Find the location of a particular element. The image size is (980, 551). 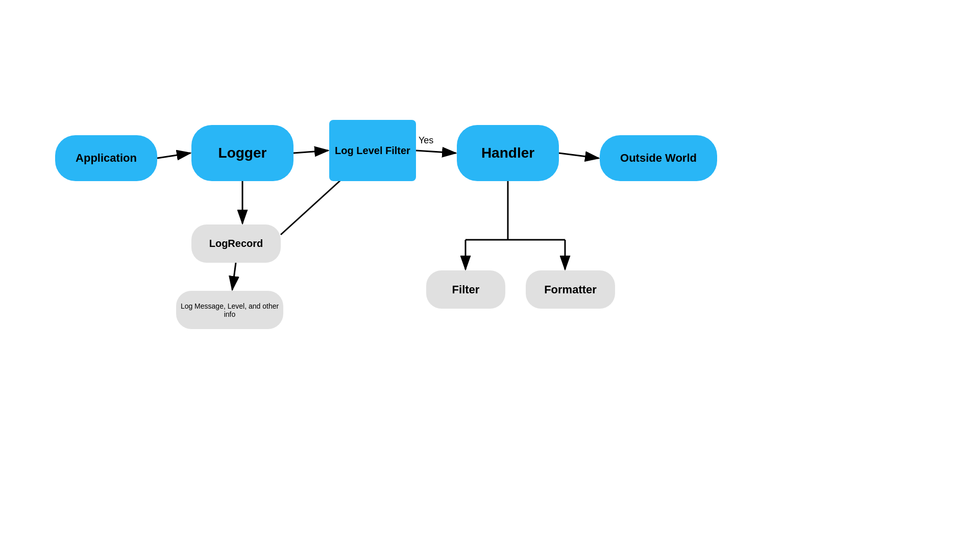

node-application: Application is located at coordinates (106, 158).